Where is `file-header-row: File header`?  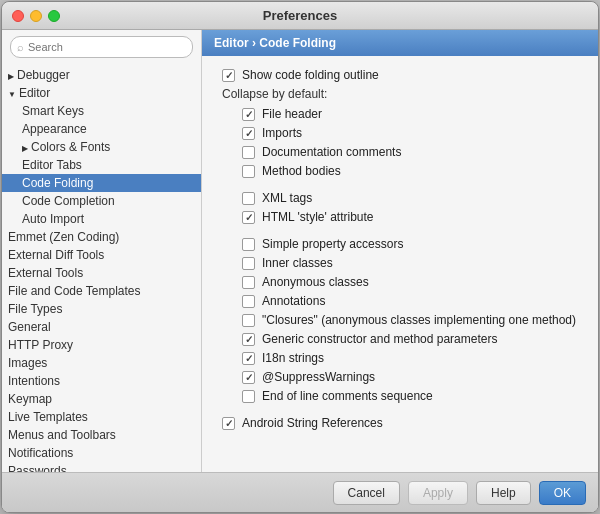
file-header-row: File header is located at coordinates (400, 114).